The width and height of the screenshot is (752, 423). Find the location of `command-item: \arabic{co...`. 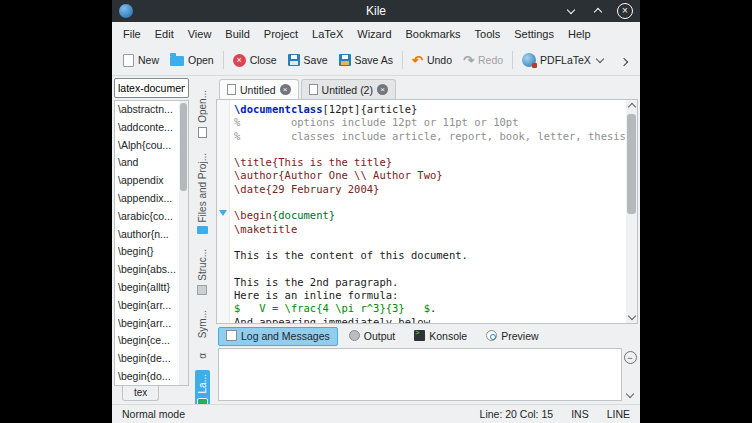

command-item: \arabic{co... is located at coordinates (147, 217).